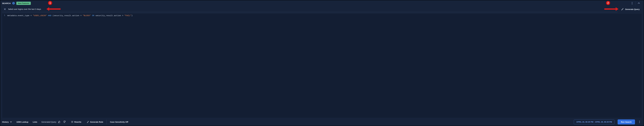 The width and height of the screenshot is (644, 126). What do you see at coordinates (78, 122) in the screenshot?
I see `rewrite-label: Rewrite` at bounding box center [78, 122].